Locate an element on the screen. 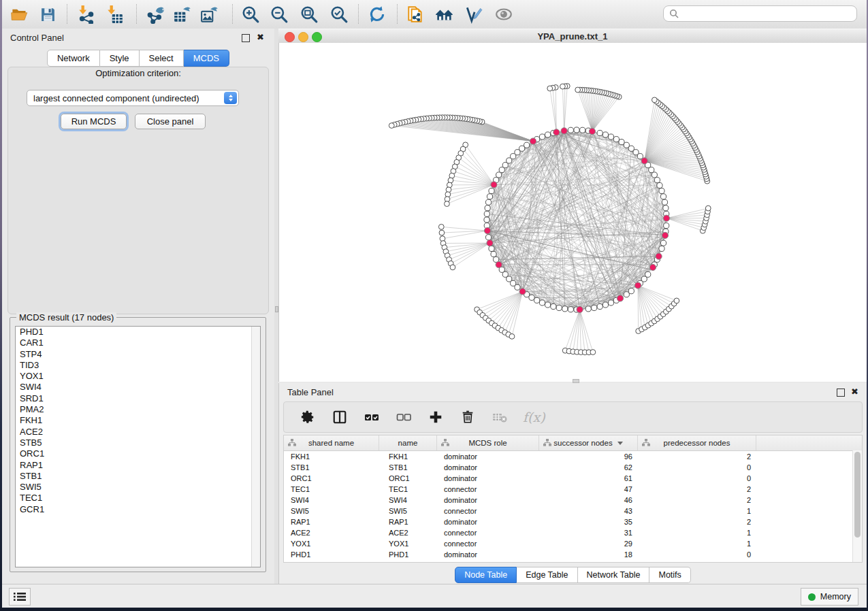 This screenshot has height=611, width=868. mcds-result-item: STB5 is located at coordinates (138, 443).